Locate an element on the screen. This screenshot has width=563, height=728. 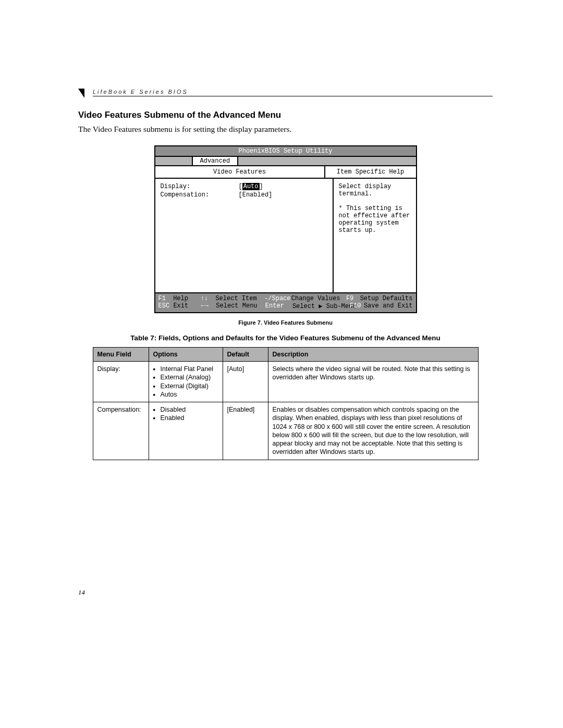
list-item: External (Digital) is located at coordinates (190, 386).